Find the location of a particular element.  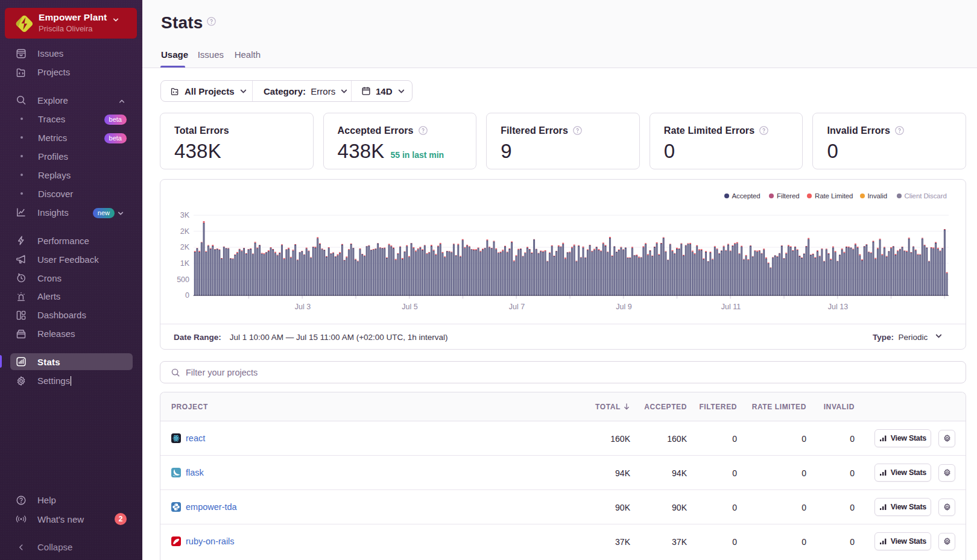

svg-text: 500 is located at coordinates (183, 280).